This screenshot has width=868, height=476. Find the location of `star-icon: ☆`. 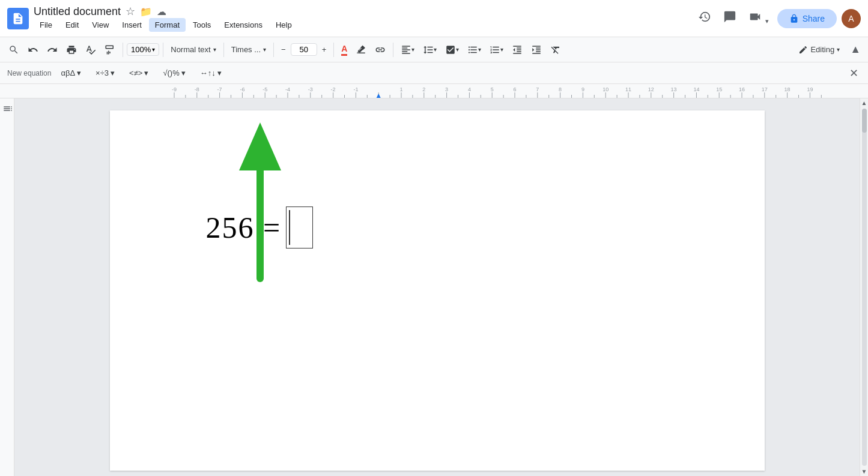

star-icon: ☆ is located at coordinates (130, 11).